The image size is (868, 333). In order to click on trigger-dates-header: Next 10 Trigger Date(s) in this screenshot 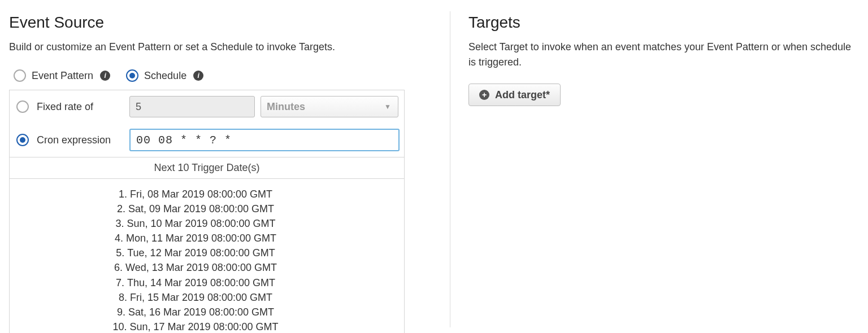, I will do `click(207, 168)`.